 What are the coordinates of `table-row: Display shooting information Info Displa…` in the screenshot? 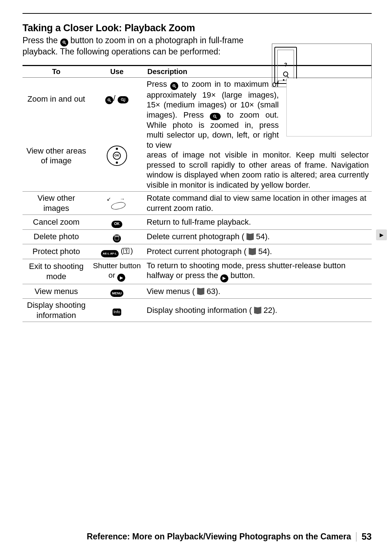 It's located at (197, 310).